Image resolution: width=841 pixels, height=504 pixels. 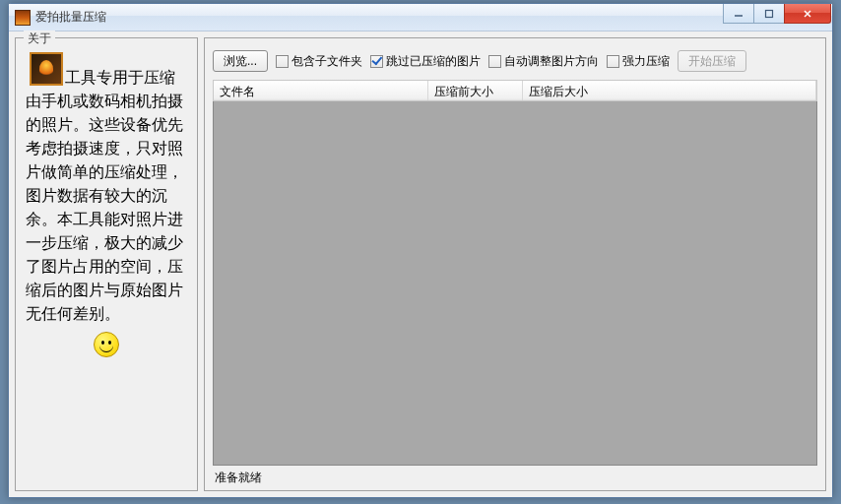 What do you see at coordinates (515, 91) in the screenshot?
I see `table-header: 文件名 压缩前大小 压缩后大小` at bounding box center [515, 91].